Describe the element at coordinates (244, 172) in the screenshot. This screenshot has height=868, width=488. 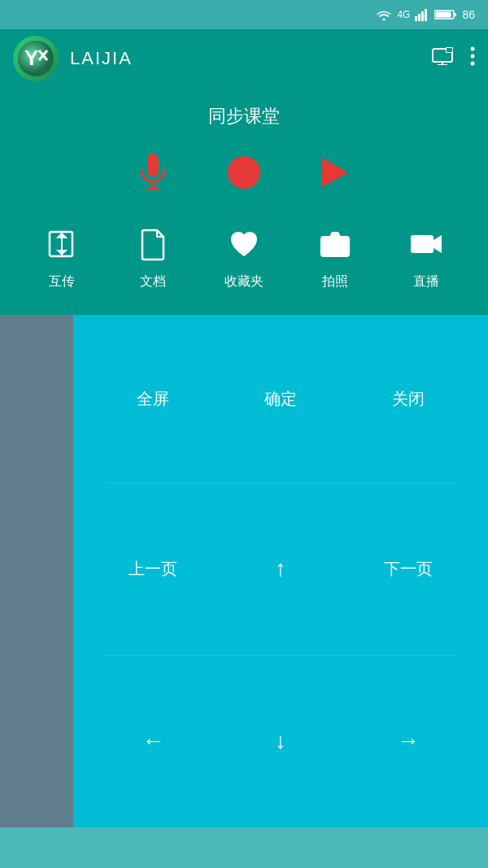
I see `record-button` at that location.